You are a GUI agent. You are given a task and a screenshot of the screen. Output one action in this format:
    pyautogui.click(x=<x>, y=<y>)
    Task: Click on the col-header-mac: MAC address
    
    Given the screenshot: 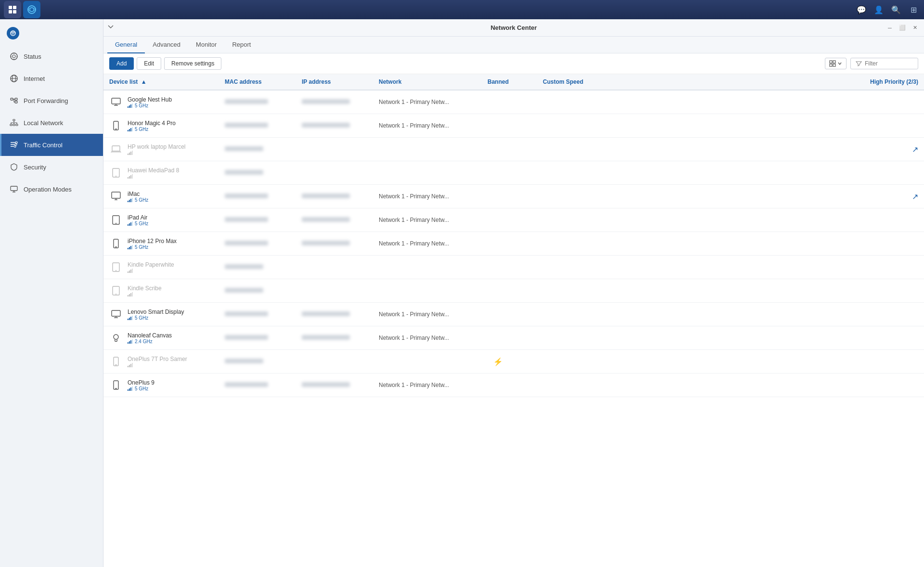 What is the action you would take?
    pyautogui.click(x=257, y=82)
    